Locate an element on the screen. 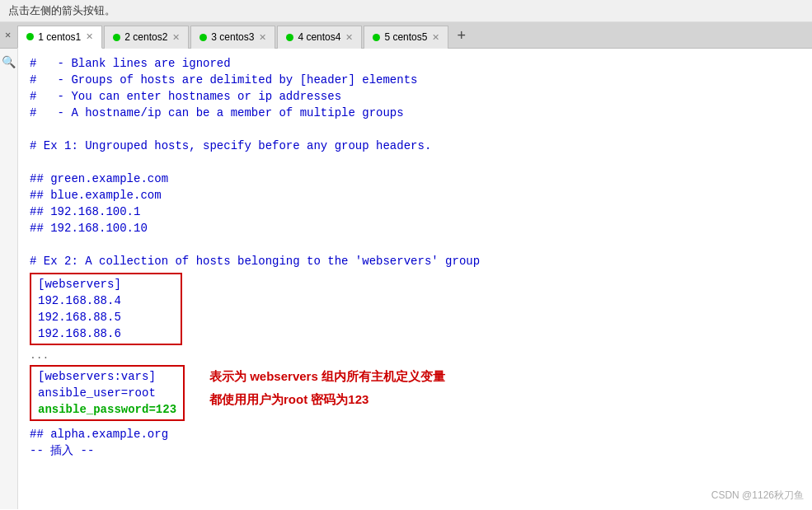 The height and width of the screenshot is (510, 812). watermark: CSDN @1126秋刀鱼 is located at coordinates (758, 496).